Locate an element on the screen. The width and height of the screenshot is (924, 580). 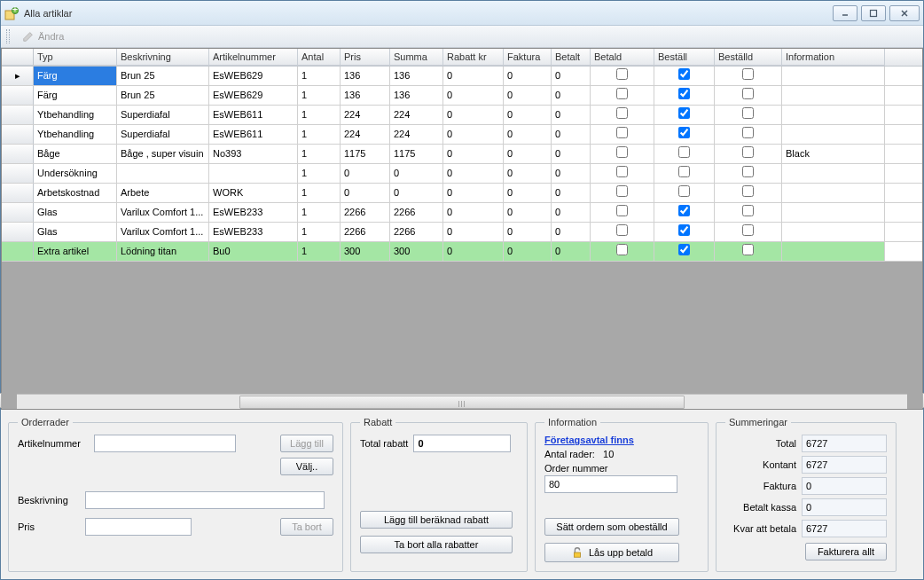
cell-art: EsWEB611 is located at coordinates (254, 115).